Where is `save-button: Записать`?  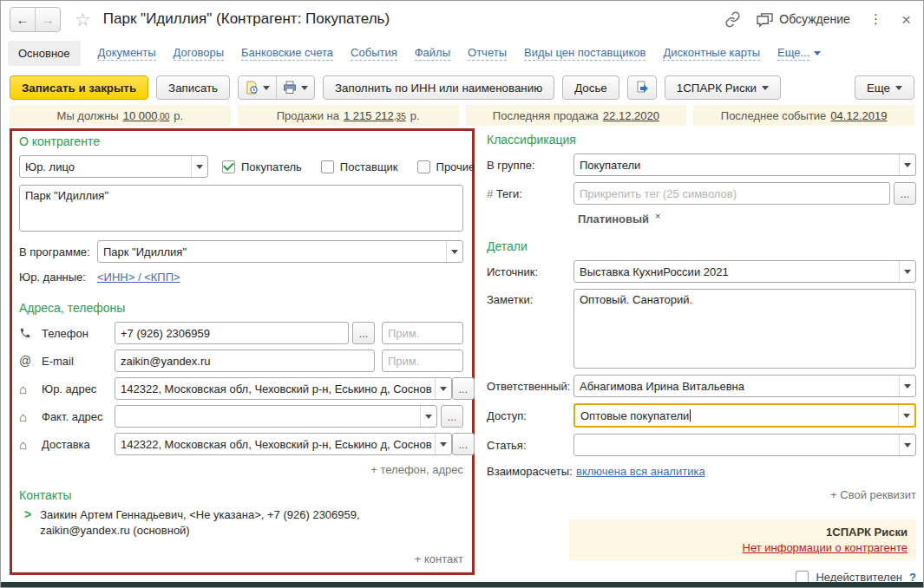 save-button: Записать is located at coordinates (193, 88).